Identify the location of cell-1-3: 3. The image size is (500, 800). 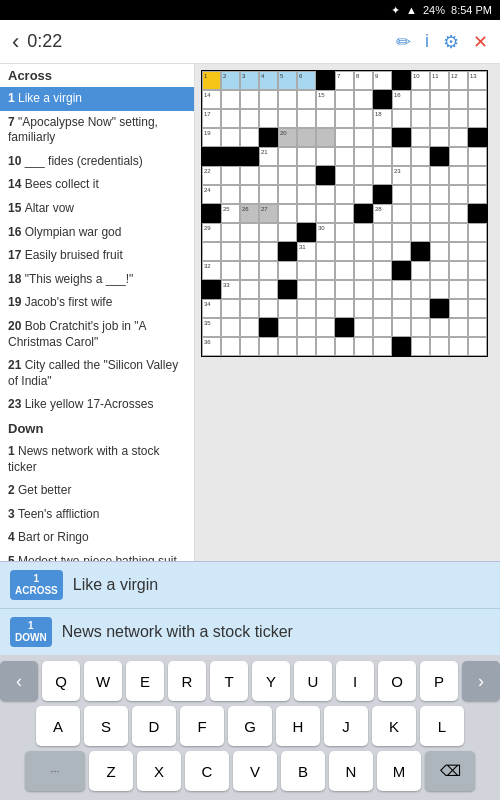
(250, 80).